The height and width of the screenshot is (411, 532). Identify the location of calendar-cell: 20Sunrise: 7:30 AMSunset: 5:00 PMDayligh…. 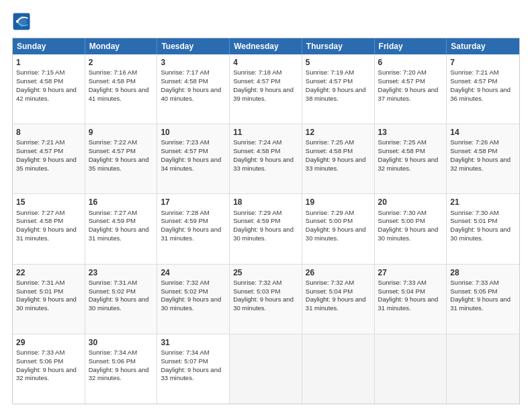
(411, 228).